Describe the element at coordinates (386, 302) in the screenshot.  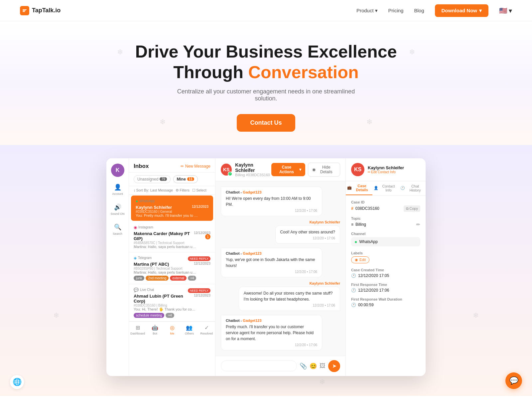
I see `detail-wait-duration: First Response Wait Duration 🕐 00:00:59` at that location.